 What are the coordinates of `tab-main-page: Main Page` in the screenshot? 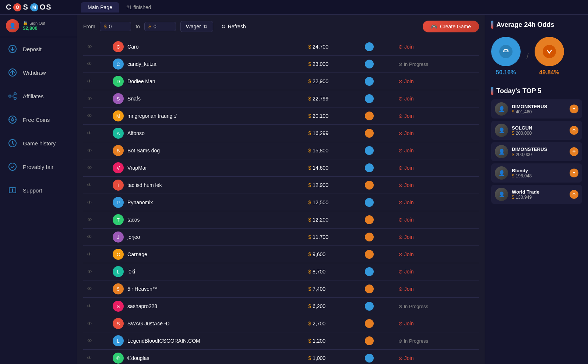 It's located at (100, 7).